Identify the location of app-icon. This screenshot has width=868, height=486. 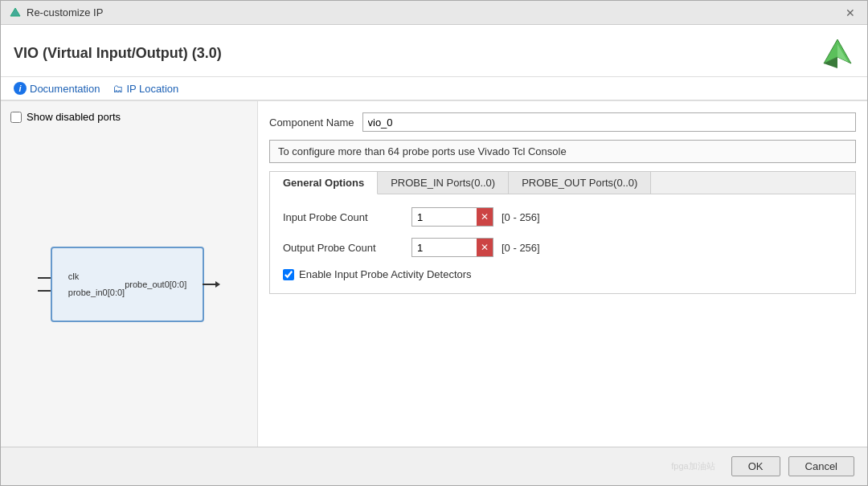
(15, 13).